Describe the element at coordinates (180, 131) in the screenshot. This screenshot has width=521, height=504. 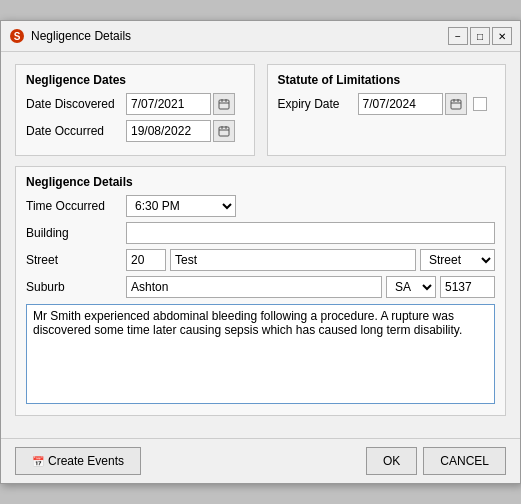
I see `date-occurred-field` at that location.